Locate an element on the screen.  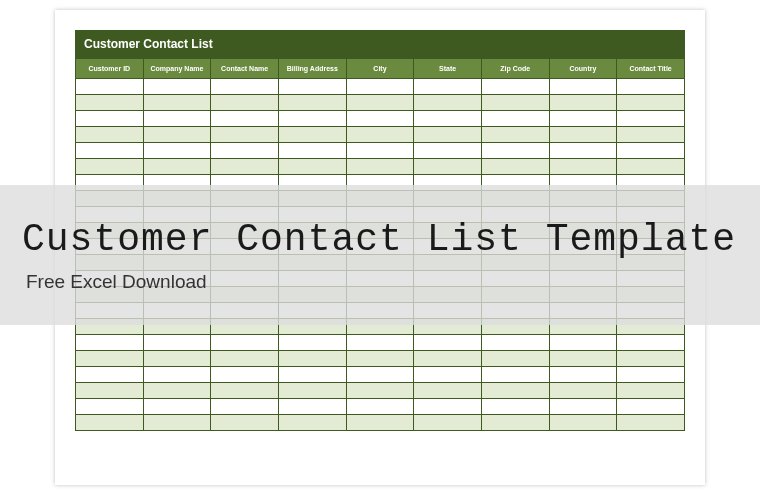
col-billing-address: Billing Address is located at coordinates (312, 69).